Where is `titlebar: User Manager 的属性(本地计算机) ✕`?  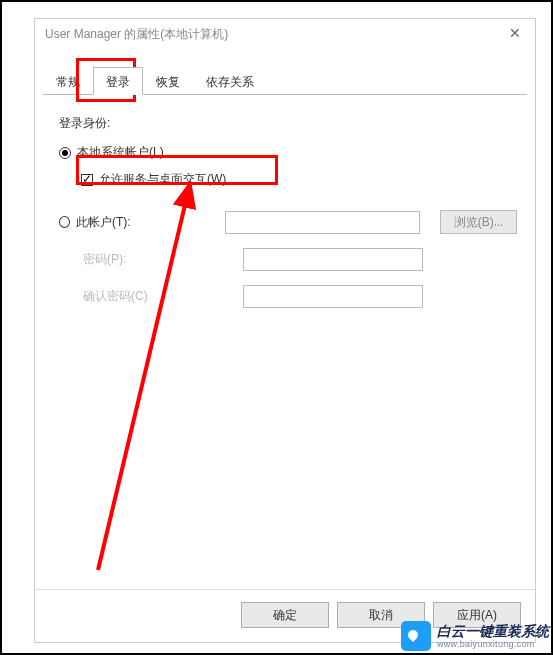 titlebar: User Manager 的属性(本地计算机) ✕ is located at coordinates (285, 34).